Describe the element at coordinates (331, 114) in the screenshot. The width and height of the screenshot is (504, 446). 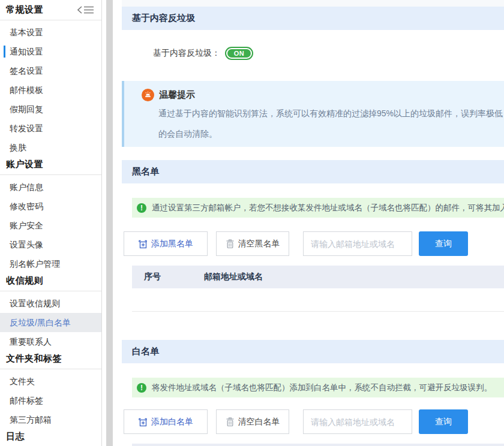
I see `warm-tip-text-line1: 通过基于内容的智能识别算法，系统可以有效精准的过滤掉95%以上的垃圾邮件，误判率…` at that location.